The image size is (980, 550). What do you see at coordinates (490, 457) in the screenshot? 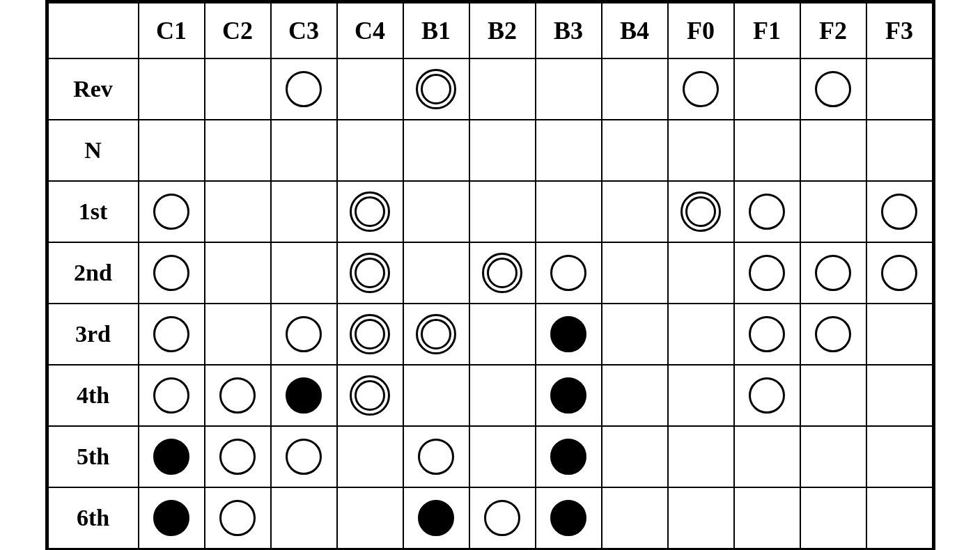
I see `table-row: 5th` at bounding box center [490, 457].